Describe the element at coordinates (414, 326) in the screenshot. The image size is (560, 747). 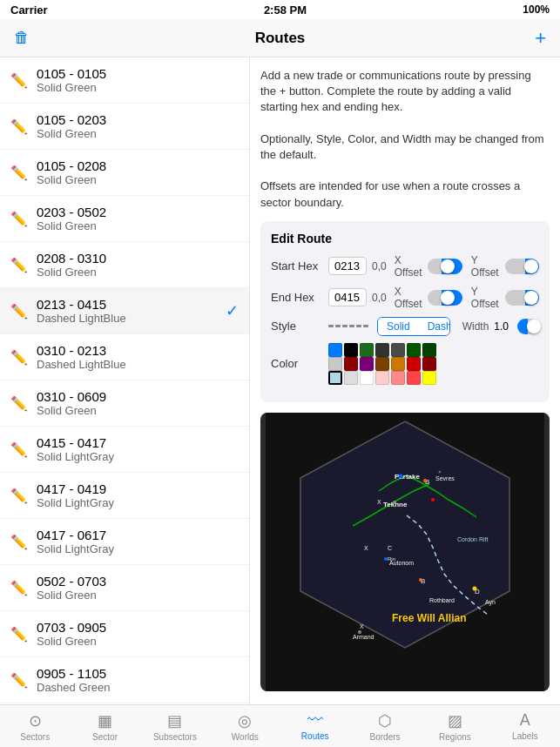
I see `style-button-group: Solid Dashed Dotted` at that location.